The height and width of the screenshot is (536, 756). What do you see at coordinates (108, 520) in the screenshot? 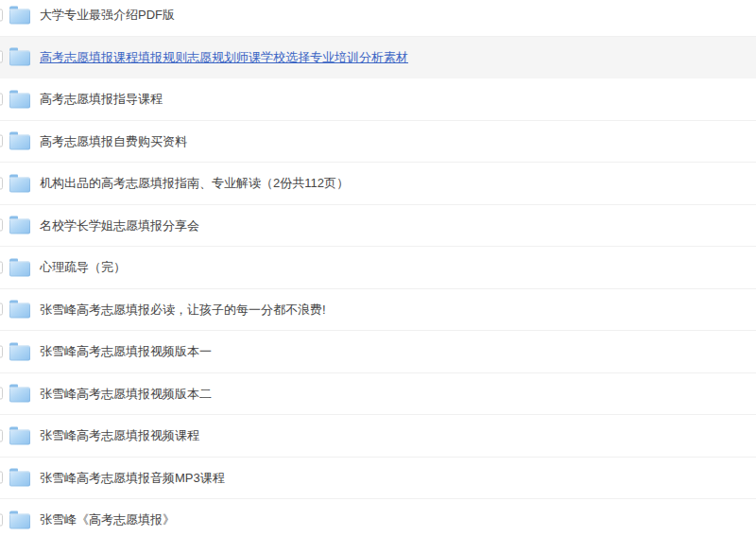
I see `file-name-link: 张雪峰《高考志愿填报》` at bounding box center [108, 520].